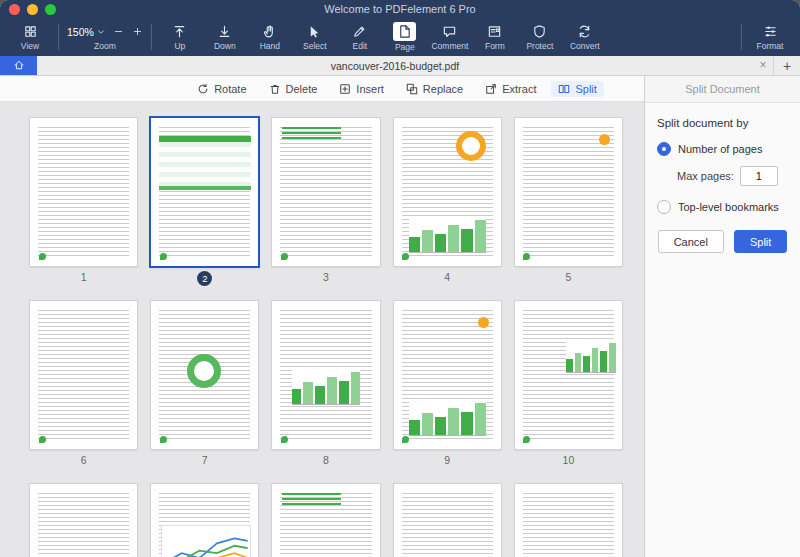  I want to click on view-button: View, so click(30, 37).